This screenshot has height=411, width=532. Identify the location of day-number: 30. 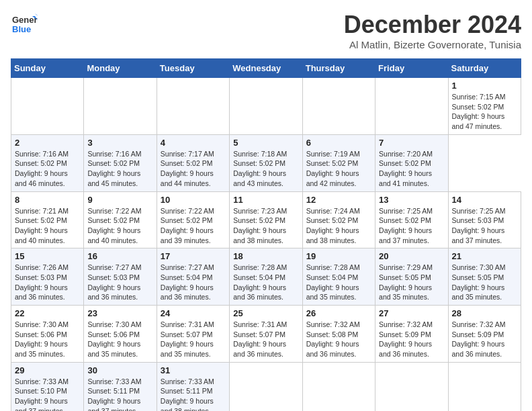
(120, 371).